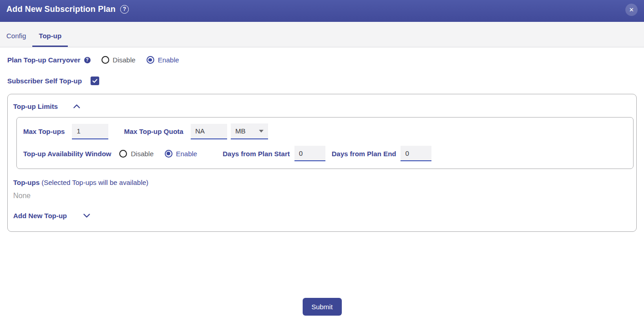 This screenshot has width=644, height=317. I want to click on topups-caption: Top-ups (Selected Top-ups will be availa…, so click(323, 182).